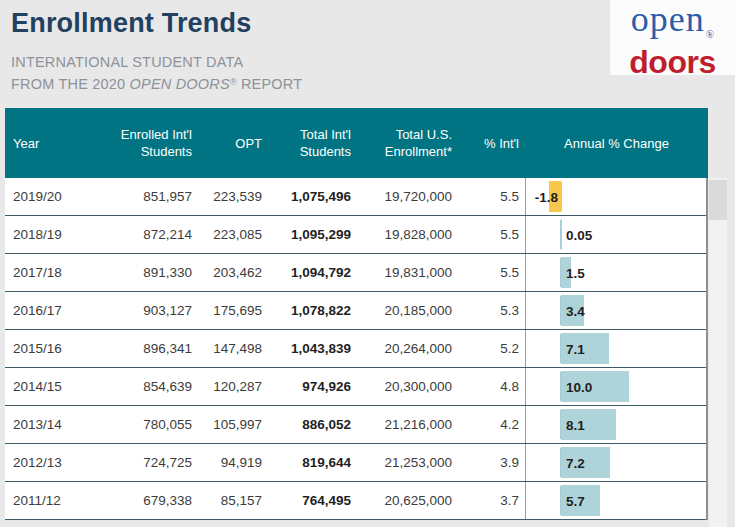 This screenshot has width=735, height=527. Describe the element at coordinates (157, 272) in the screenshot. I see `enrolled-intl-students-cell: 891,330` at that location.